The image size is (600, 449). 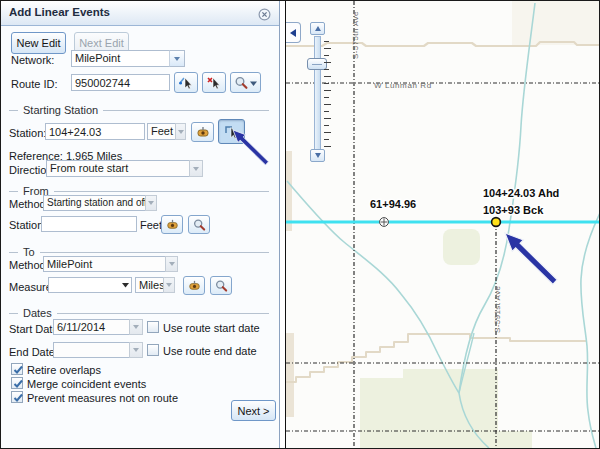 What do you see at coordinates (95, 132) in the screenshot?
I see `station-input` at bounding box center [95, 132].